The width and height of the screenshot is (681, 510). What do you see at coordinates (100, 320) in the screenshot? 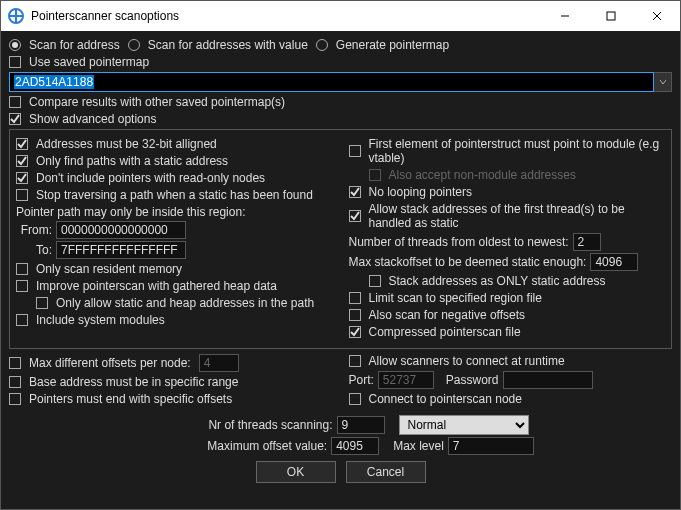
I see `check-label: Include system modules` at bounding box center [100, 320].